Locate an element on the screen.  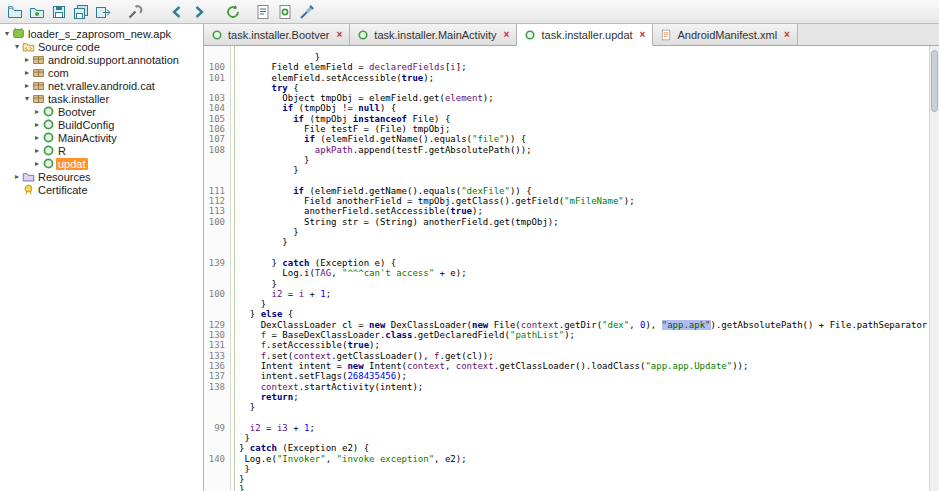
line-number: 106 is located at coordinates (214, 129).